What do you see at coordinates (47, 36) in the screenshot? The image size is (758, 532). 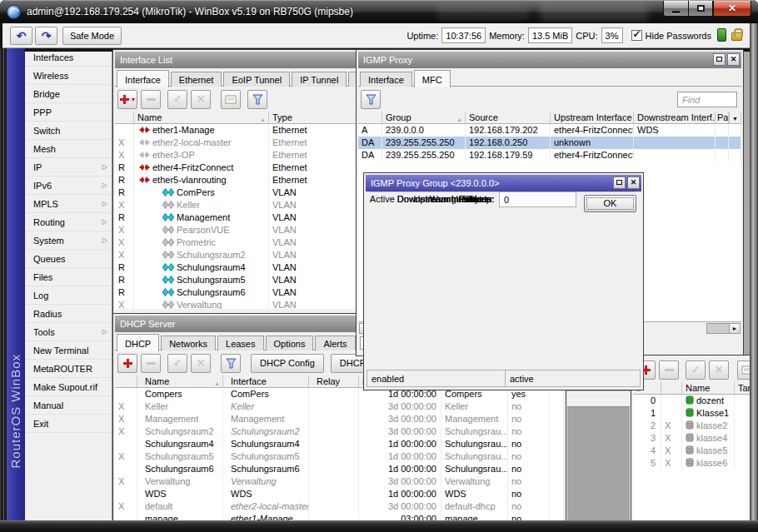 I see `redo-button: ↷` at bounding box center [47, 36].